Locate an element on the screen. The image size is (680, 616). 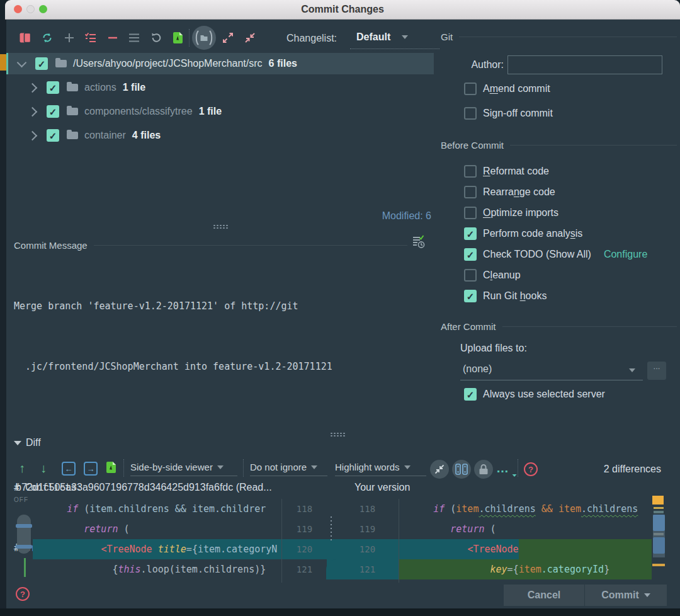
upload-server-combobox: (none) is located at coordinates (552, 371).